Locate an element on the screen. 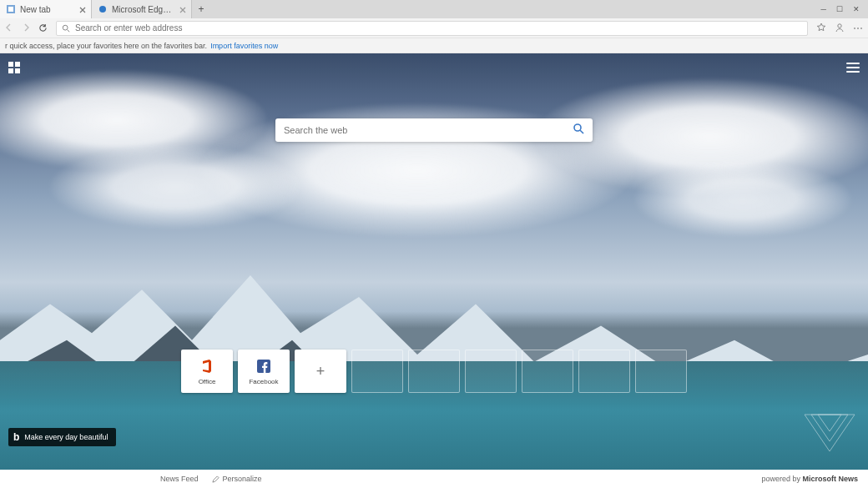  favorites-bar: r quick access, place your favorites her… is located at coordinates (434, 46).